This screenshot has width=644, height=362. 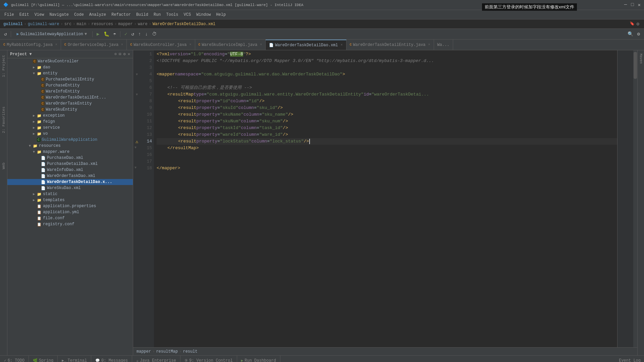 I want to click on tree-purchaseentity: C PurchaseEntity, so click(x=70, y=85).